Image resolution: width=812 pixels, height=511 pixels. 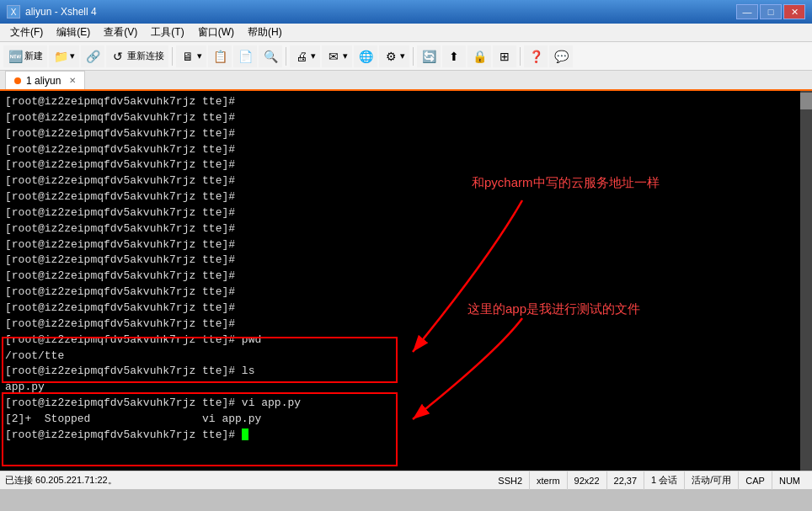 I want to click on num-indicator: NUM, so click(x=789, y=481).